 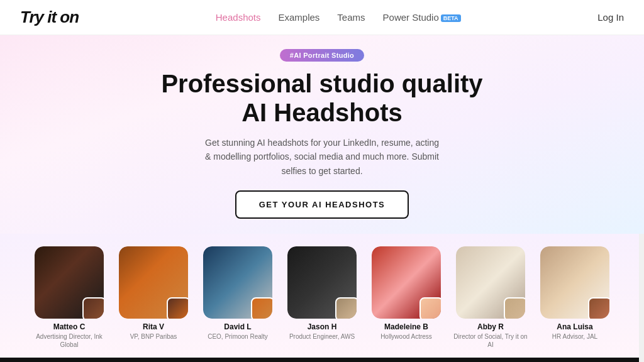 I want to click on profile-title-rita: VP, BNP Paribas, so click(x=153, y=337).